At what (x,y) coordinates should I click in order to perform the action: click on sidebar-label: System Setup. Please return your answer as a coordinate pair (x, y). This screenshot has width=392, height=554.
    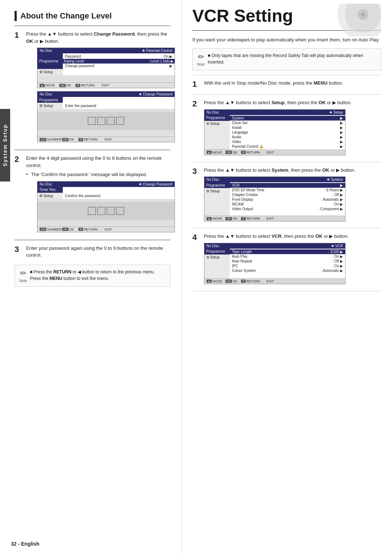
    Looking at the image, I should click on (5, 145).